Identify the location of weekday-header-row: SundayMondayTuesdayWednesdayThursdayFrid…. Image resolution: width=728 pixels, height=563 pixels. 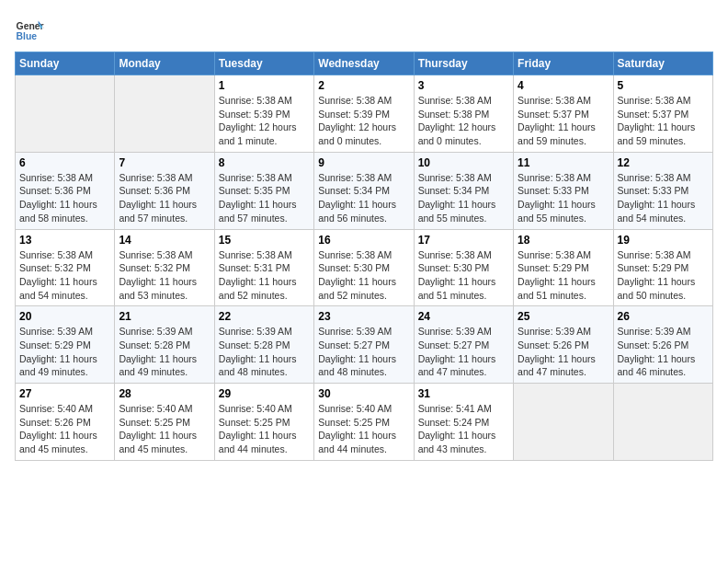
(364, 64).